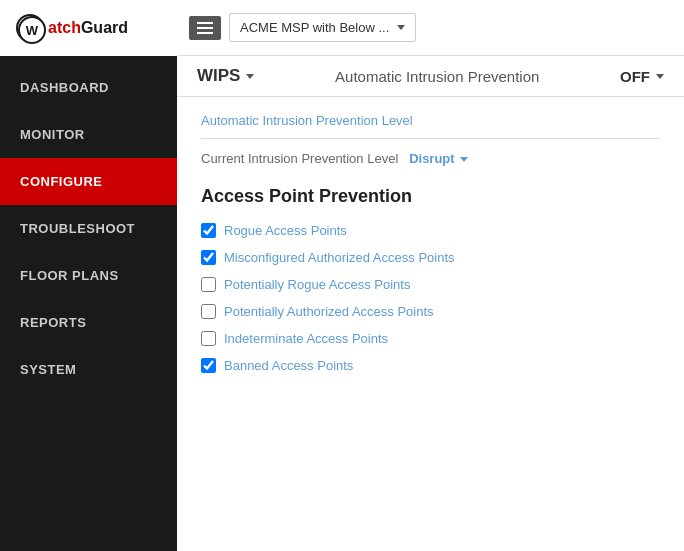  What do you see at coordinates (317, 284) in the screenshot?
I see `checkbox-label-2: Potentially Rogue Access Points` at bounding box center [317, 284].